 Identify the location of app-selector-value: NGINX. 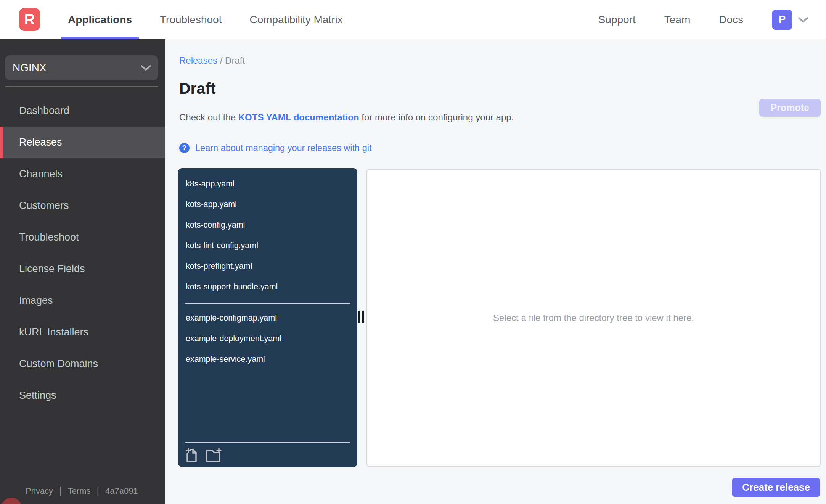
(30, 68).